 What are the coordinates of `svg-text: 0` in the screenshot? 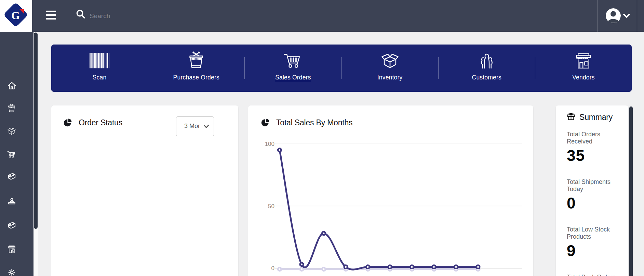 It's located at (273, 268).